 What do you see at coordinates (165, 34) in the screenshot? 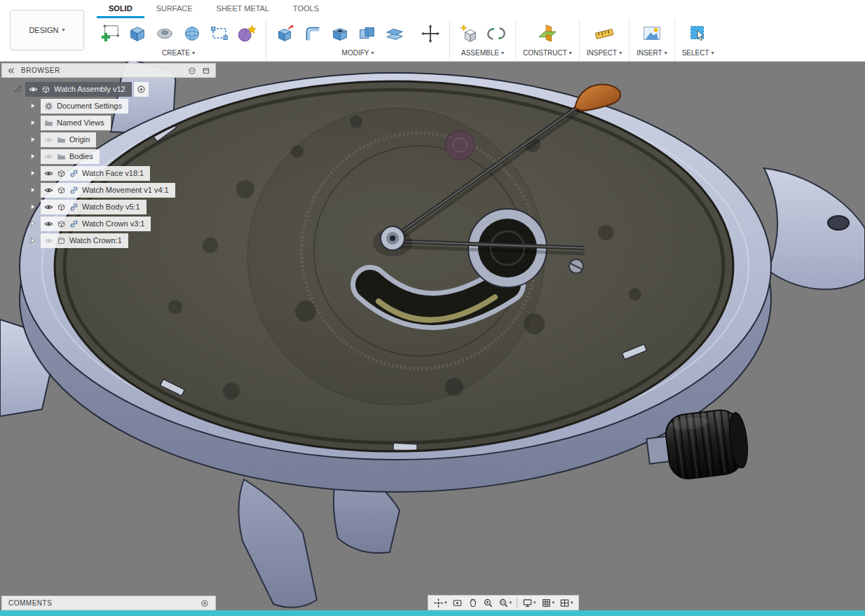
I see `torus-button` at bounding box center [165, 34].